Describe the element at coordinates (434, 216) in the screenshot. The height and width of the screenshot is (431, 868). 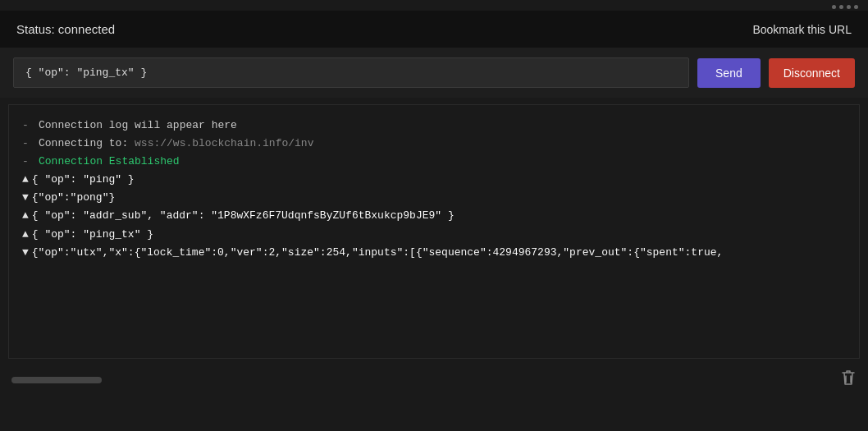
I see `log-line-6: ▲ { "op": "addr_sub", "addr": "1P8wXFz6F…` at that location.